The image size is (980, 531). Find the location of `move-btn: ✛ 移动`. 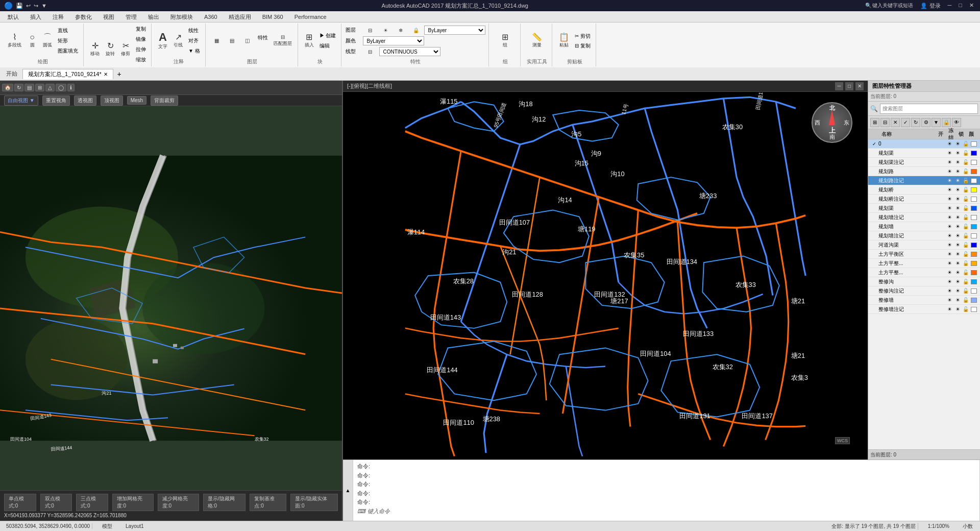

move-btn: ✛ 移动 is located at coordinates (95, 50).